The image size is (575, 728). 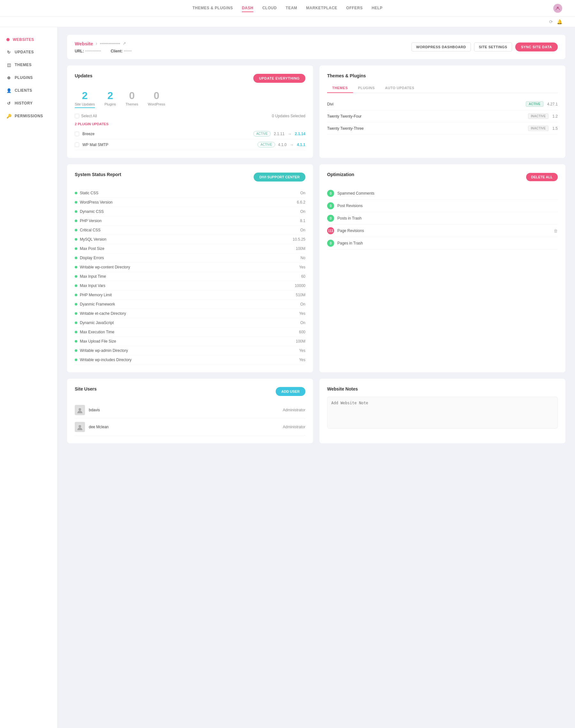 What do you see at coordinates (377, 8) in the screenshot?
I see `nav-help: HELP` at bounding box center [377, 8].